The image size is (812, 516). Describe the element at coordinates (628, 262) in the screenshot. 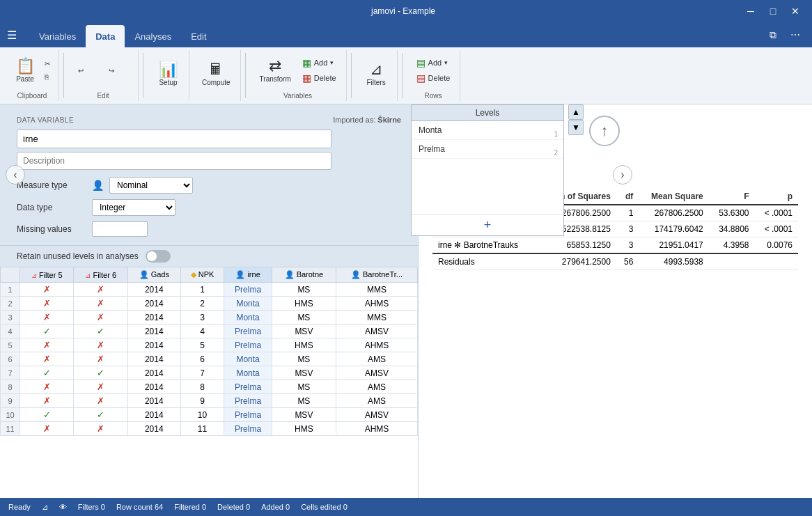

I see `anova-df: 56` at that location.